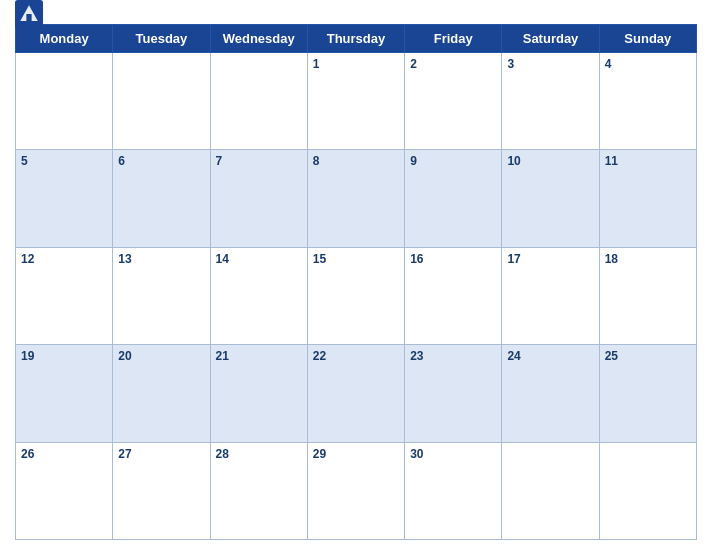  Describe the element at coordinates (550, 39) in the screenshot. I see `weekday-header-saturday: Saturday` at that location.